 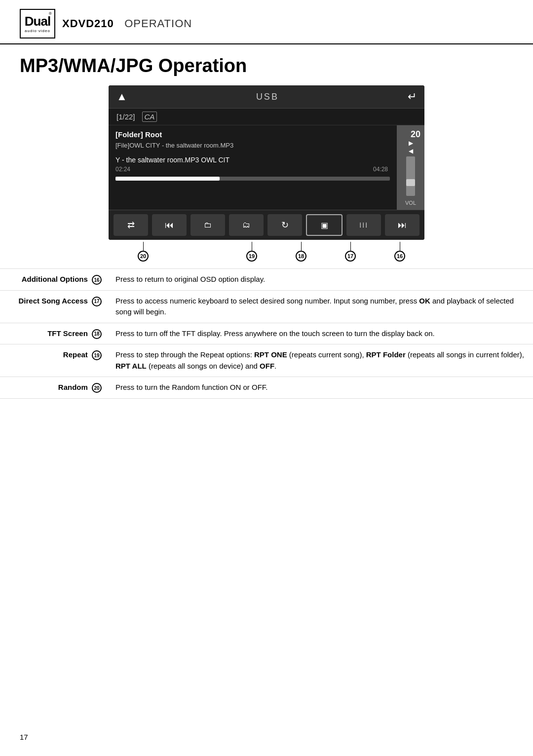 I want to click on desc-repeat: Press to step through the Repeat options…, so click(x=321, y=361).